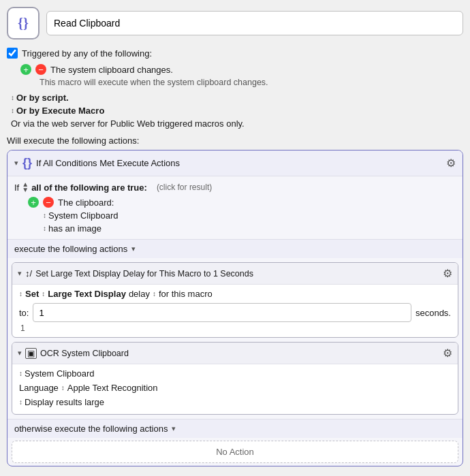 Image resolution: width=470 pixels, height=476 pixels. What do you see at coordinates (235, 163) in the screenshot?
I see `condition-header: ▾ {} If All Conditions Met Execute Actio…` at bounding box center [235, 163].